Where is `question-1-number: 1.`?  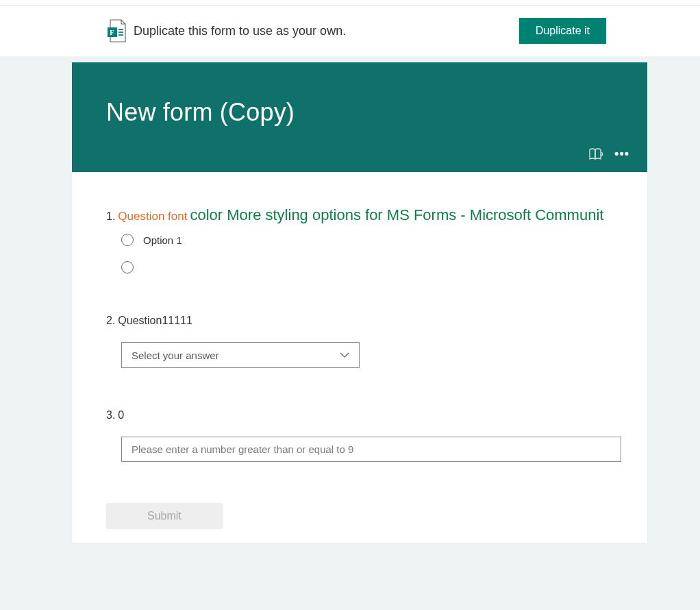 question-1-number: 1. is located at coordinates (111, 217).